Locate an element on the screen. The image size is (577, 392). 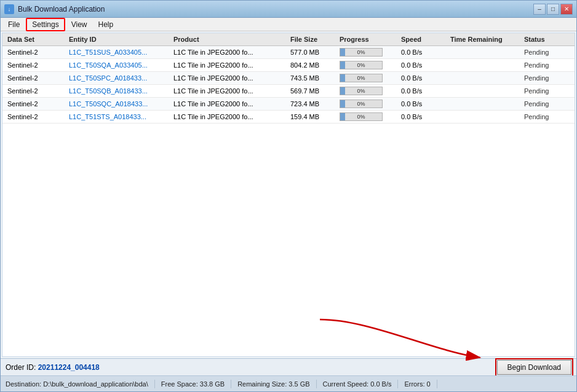
col-product: Product is located at coordinates (229, 39).